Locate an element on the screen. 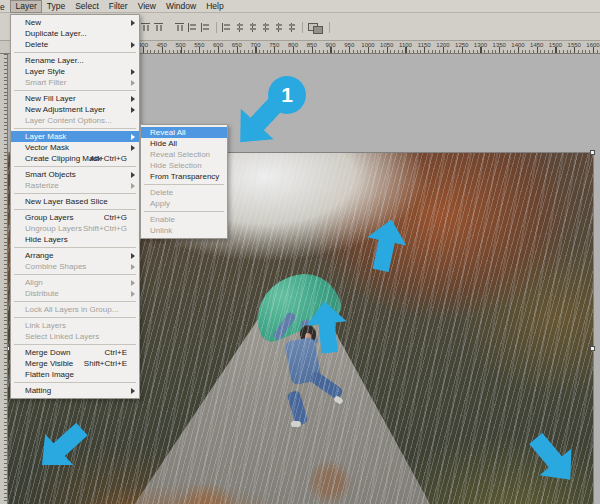 This screenshot has width=600, height=504. ruler-tick-label: 500 is located at coordinates (181, 45).